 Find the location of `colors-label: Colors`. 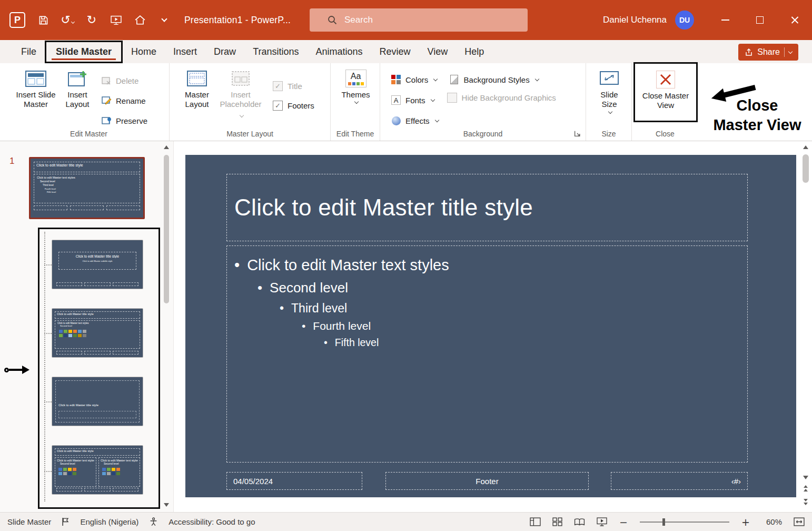

colors-label: Colors is located at coordinates (417, 80).